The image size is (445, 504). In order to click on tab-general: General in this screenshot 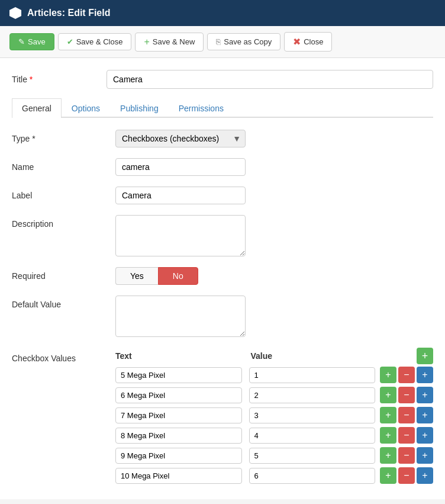, I will do `click(37, 108)`.